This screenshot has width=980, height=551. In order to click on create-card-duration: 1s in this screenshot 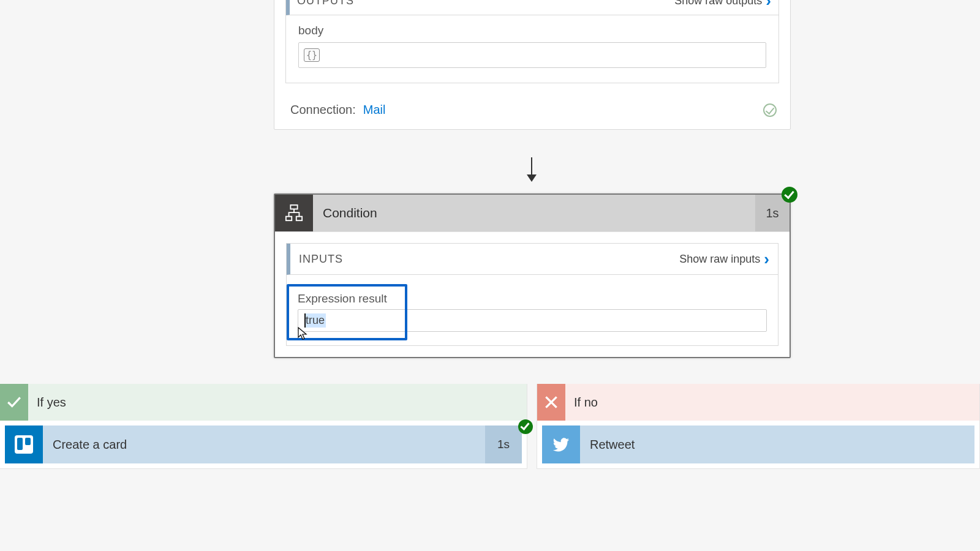, I will do `click(503, 444)`.